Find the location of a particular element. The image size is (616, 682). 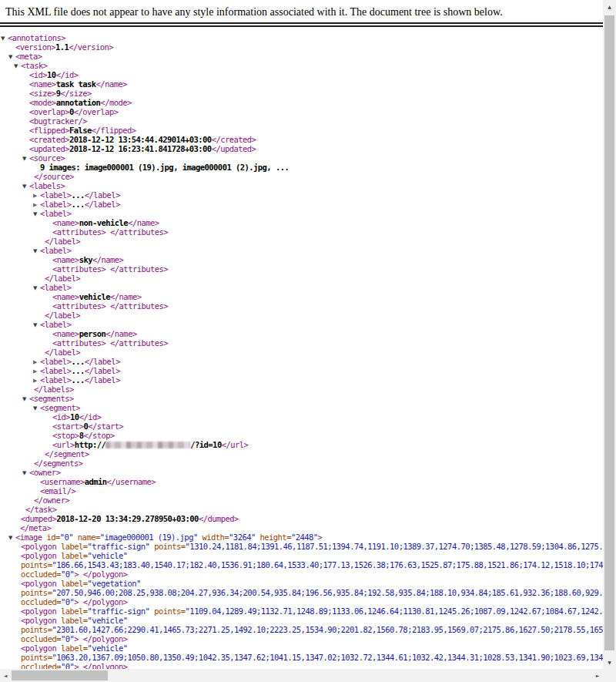

horizontal-scrollbar: ◄ ► is located at coordinates (302, 675).